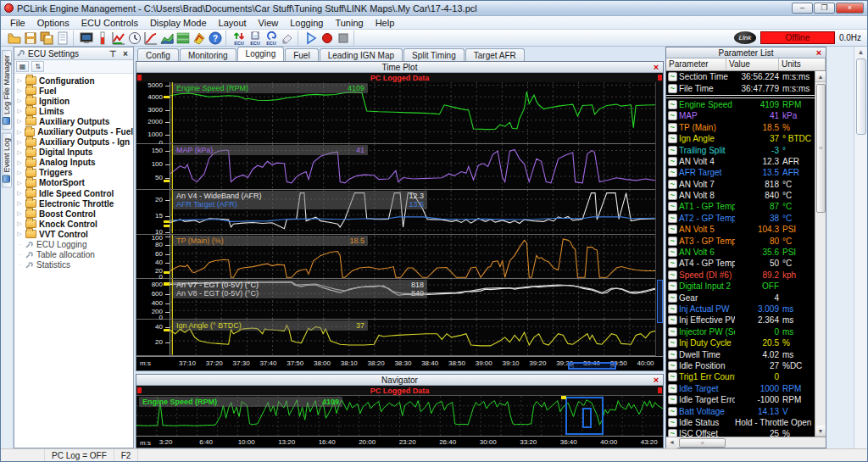 This screenshot has width=868, height=462. Describe the element at coordinates (75, 111) in the screenshot. I see `tree-item-limits: ▷Limits` at that location.